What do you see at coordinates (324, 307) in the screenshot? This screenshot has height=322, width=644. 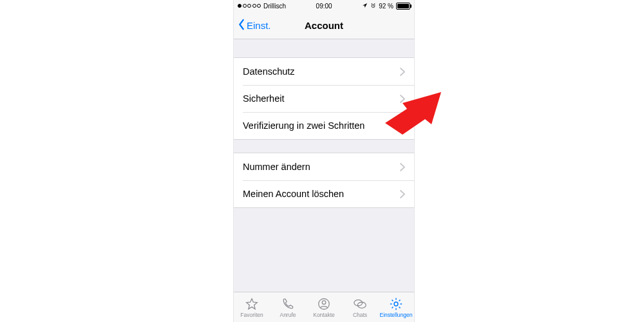 I see `tab-contacts: Kontakte` at bounding box center [324, 307].